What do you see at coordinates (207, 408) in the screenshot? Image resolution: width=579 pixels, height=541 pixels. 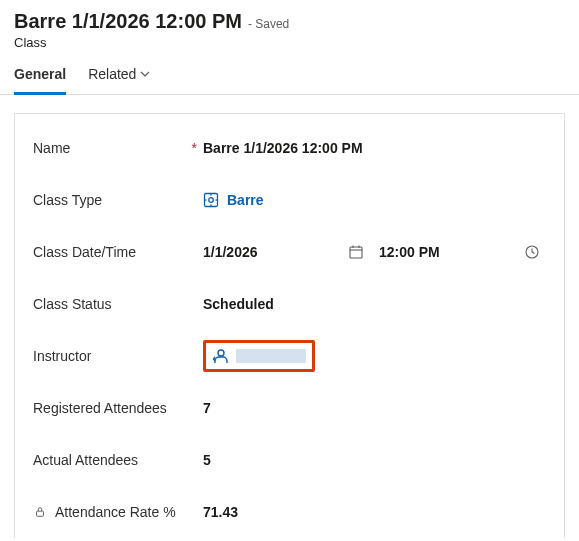 I see `value-registered-text: 7` at bounding box center [207, 408].